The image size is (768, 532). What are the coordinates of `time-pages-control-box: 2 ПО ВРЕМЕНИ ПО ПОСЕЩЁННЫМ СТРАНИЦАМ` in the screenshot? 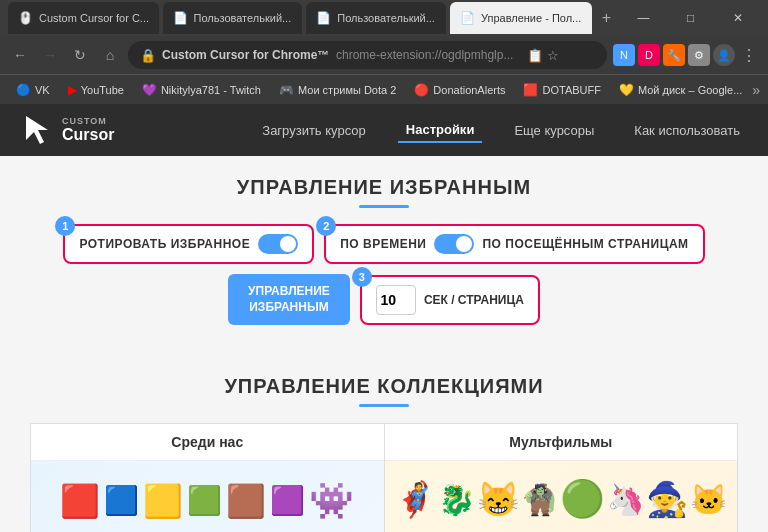 It's located at (514, 244).